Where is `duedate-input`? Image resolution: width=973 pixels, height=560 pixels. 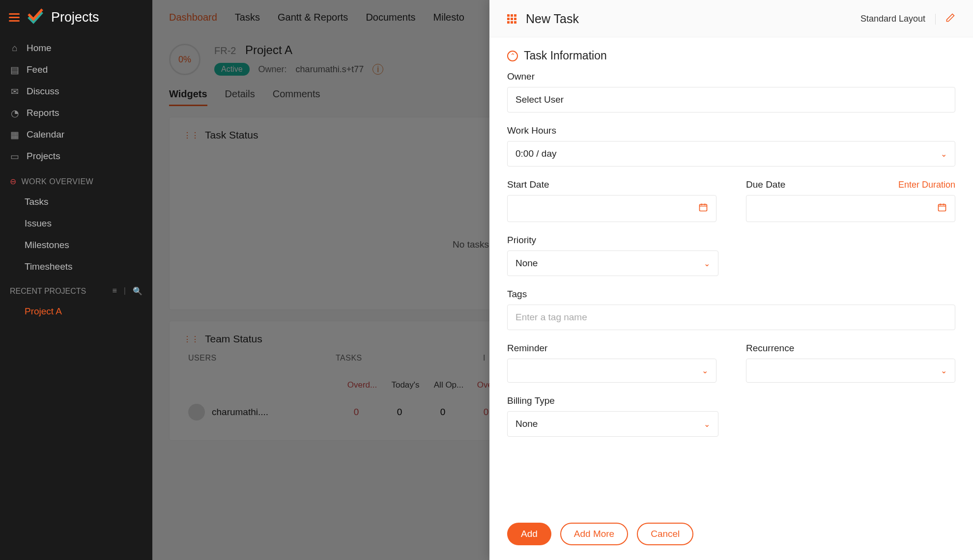 duedate-input is located at coordinates (851, 208).